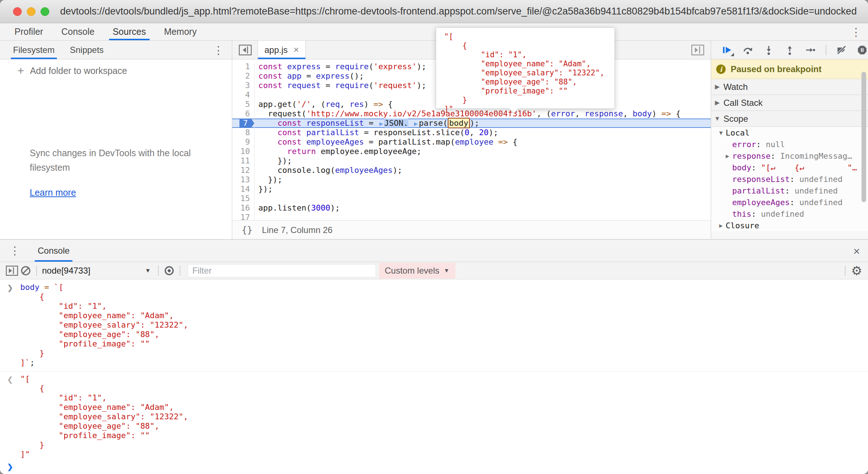 The image size is (868, 474). Describe the element at coordinates (247, 230) in the screenshot. I see `format-pretty-print-icon: {}` at that location.